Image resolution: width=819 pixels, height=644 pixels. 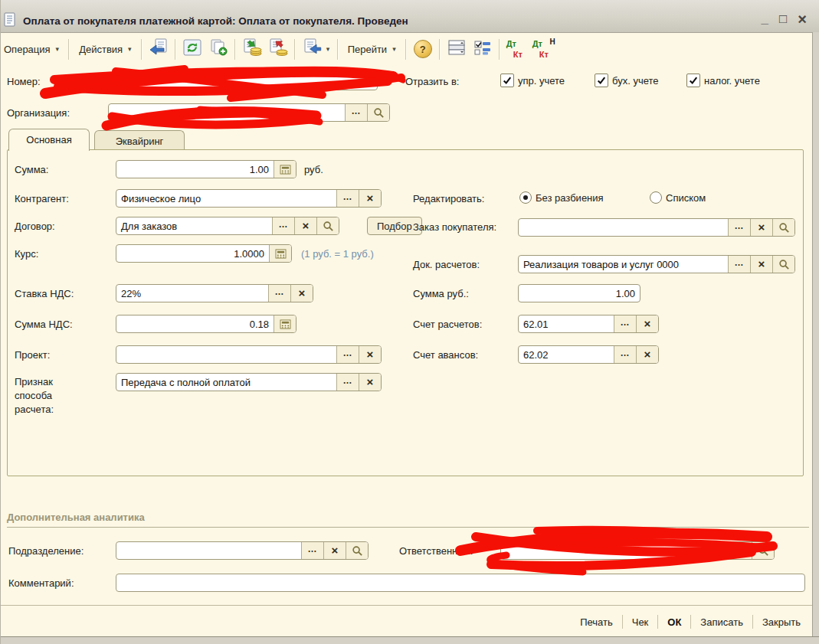 I want to click on number-field, so click(x=243, y=81).